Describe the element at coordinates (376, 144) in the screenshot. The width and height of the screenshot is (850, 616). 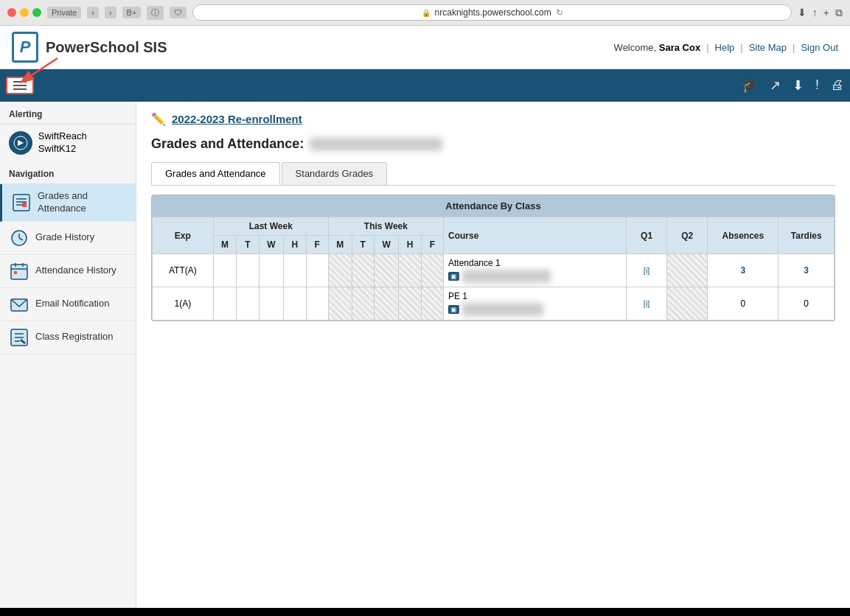
I see `student-name-blurred` at that location.